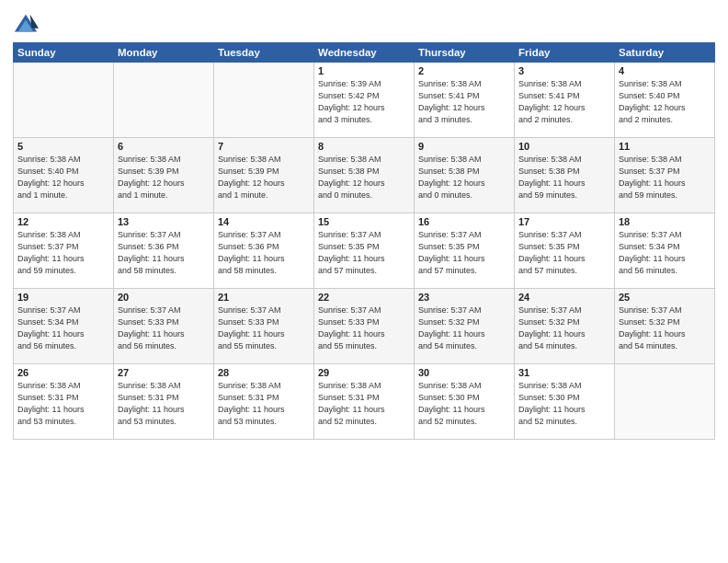  Describe the element at coordinates (164, 373) in the screenshot. I see `day-number: 27` at that location.